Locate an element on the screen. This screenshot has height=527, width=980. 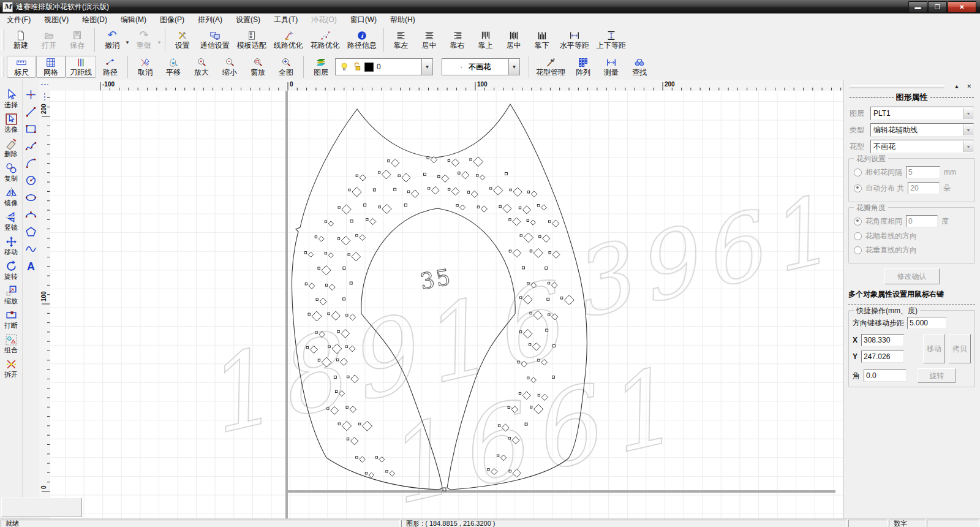
menu-image: 图像(P) is located at coordinates (172, 20).